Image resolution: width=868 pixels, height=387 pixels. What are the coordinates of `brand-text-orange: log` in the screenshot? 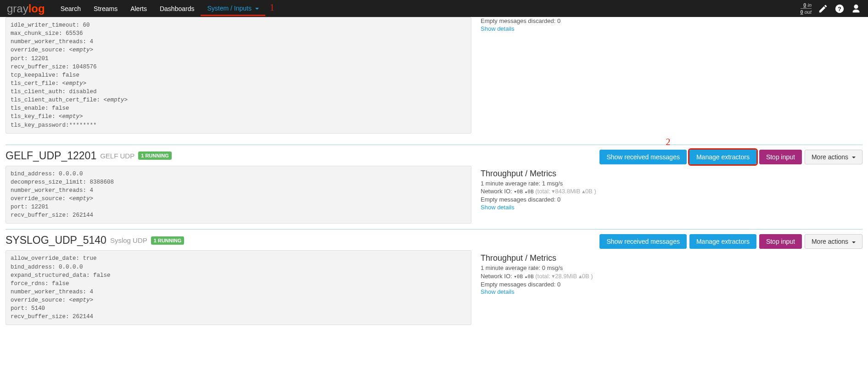 It's located at (37, 9).